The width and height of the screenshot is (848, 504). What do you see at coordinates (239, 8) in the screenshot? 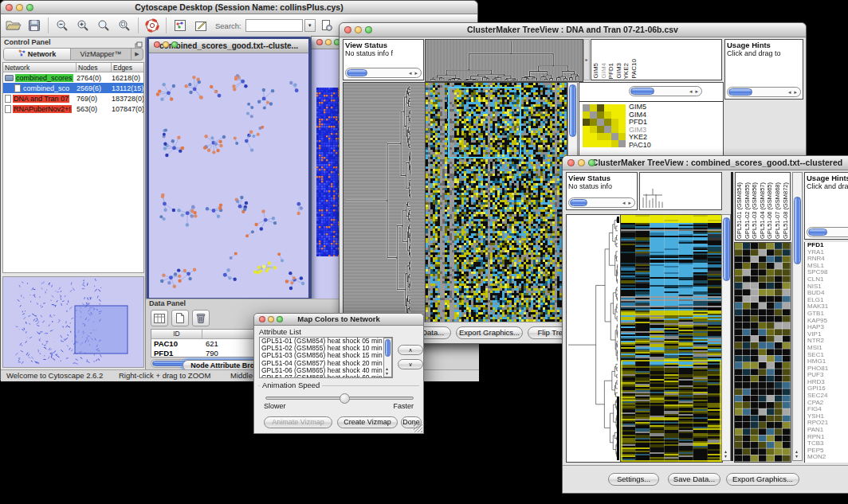
I see `window-titlebar: Cytoscape Desktop (Session Name: collins…` at bounding box center [239, 8].